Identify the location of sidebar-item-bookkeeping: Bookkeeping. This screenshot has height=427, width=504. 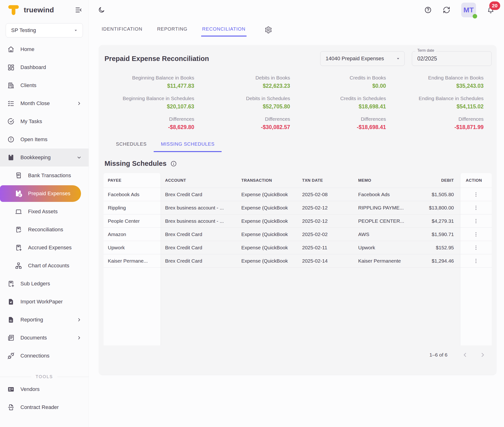
(44, 157).